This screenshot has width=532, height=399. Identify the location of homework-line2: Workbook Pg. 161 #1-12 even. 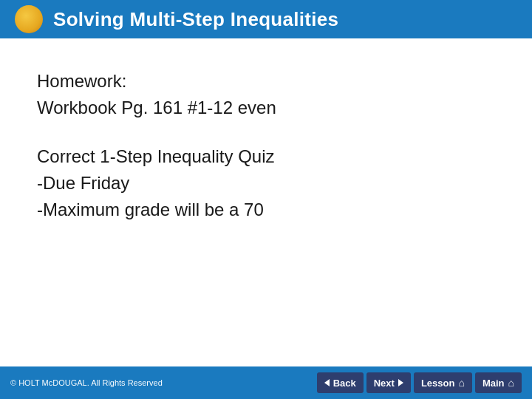
(266, 108).